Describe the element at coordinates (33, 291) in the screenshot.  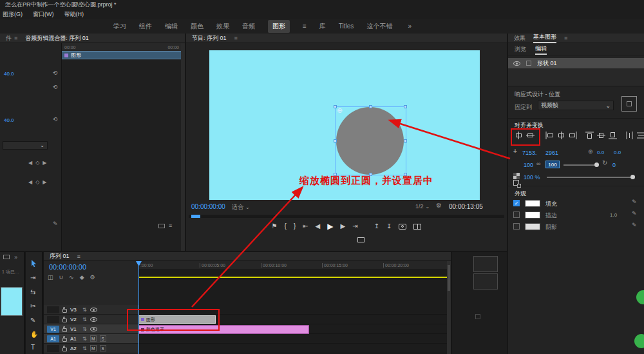
I see `ripple-edit-tool: ⇆` at that location.